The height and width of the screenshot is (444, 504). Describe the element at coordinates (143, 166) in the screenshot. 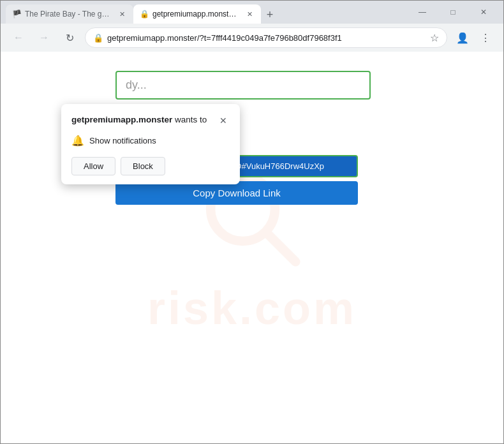

I see `block-button: Block` at that location.